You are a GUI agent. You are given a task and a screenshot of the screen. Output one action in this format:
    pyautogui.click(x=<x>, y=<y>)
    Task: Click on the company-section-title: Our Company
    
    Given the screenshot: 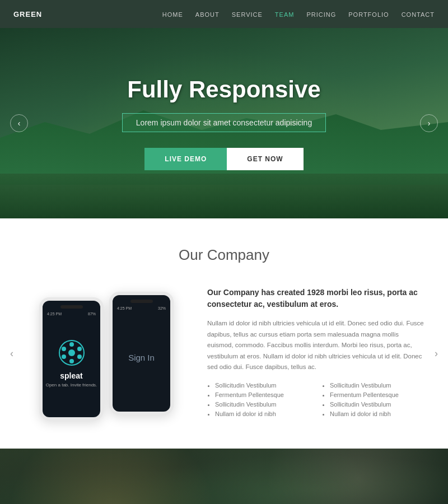 What is the action you would take?
    pyautogui.click(x=224, y=255)
    